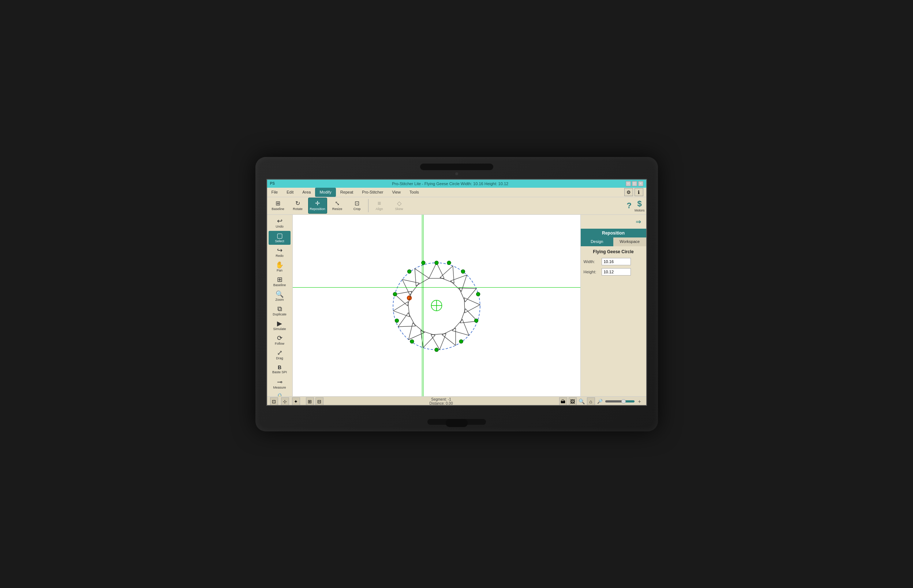 This screenshot has width=913, height=588. Describe the element at coordinates (613, 305) in the screenshot. I see `right-panel: ⇒ Reposition Design Workspace Flying Gee…` at that location.